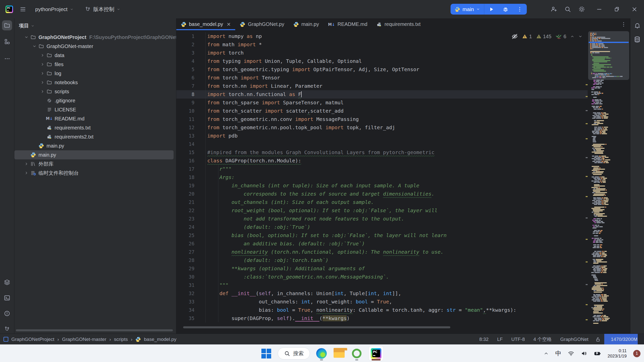  What do you see at coordinates (382, 294) in the screenshot?
I see `editor-line-32: 32 def __init__(self, in_channels: Union…` at bounding box center [382, 294].